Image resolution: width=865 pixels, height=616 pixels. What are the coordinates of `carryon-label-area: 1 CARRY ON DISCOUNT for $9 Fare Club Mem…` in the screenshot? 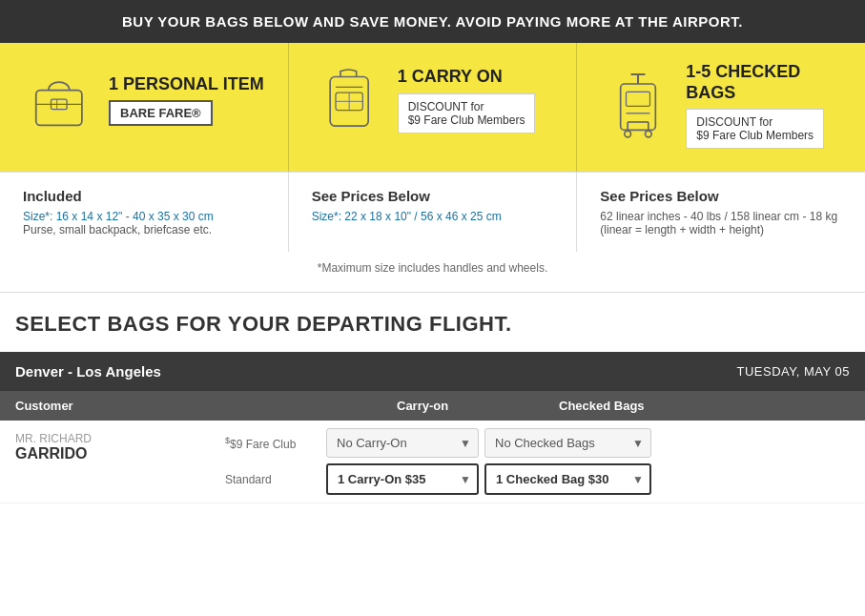 It's located at (467, 100).